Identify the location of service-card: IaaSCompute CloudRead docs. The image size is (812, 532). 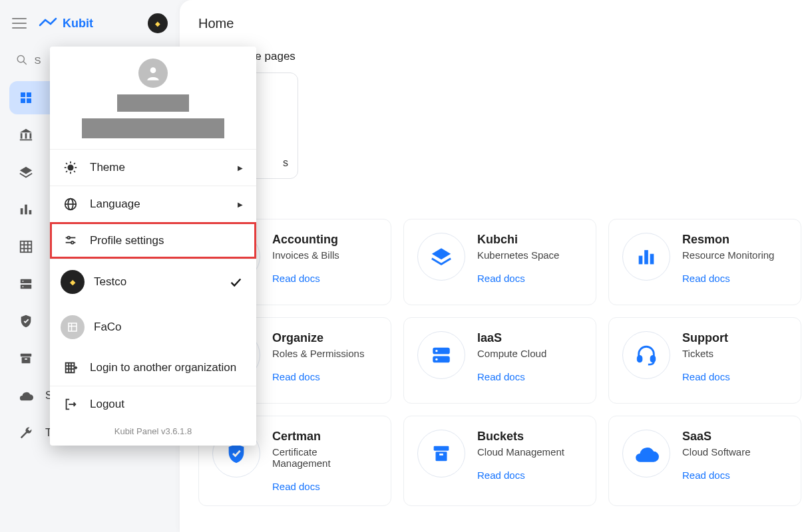
(500, 360).